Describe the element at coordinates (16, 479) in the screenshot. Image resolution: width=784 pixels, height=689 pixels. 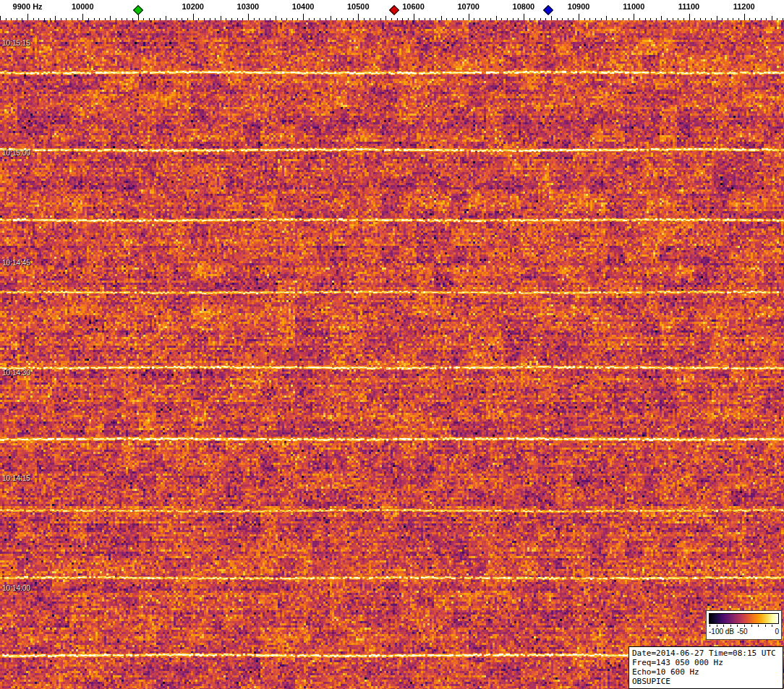
I see `time-tick-label: 10:14:15` at that location.